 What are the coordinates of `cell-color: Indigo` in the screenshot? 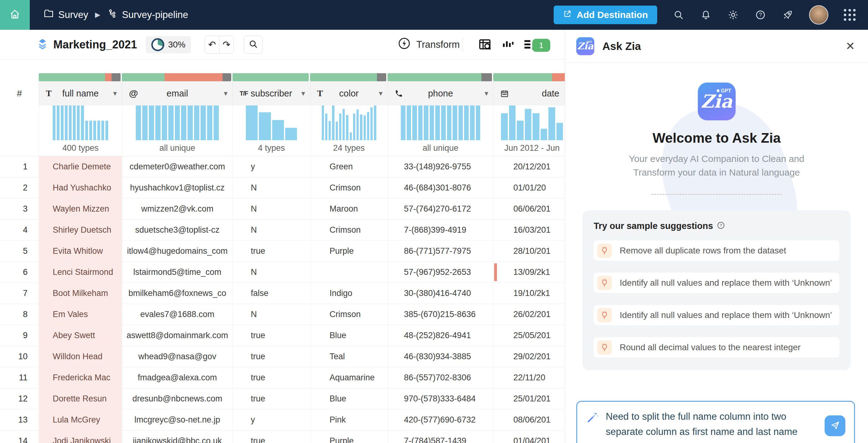 It's located at (349, 293).